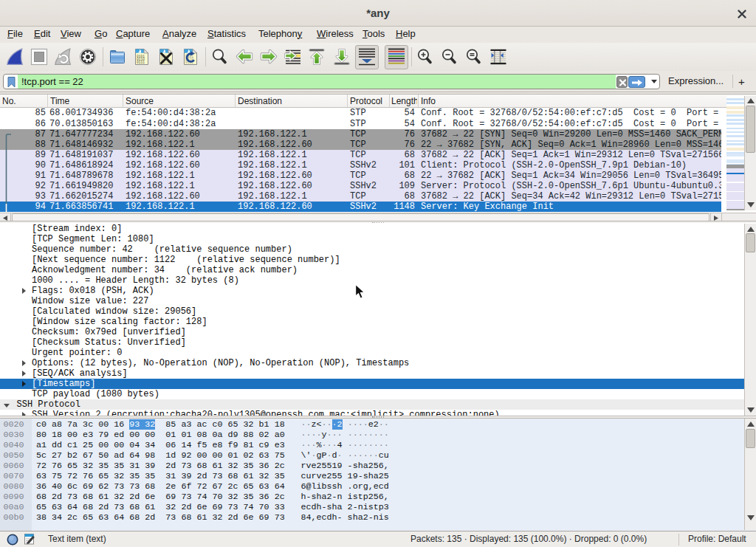 The image size is (756, 547). I want to click on svg-text: 0111, so click(140, 62).